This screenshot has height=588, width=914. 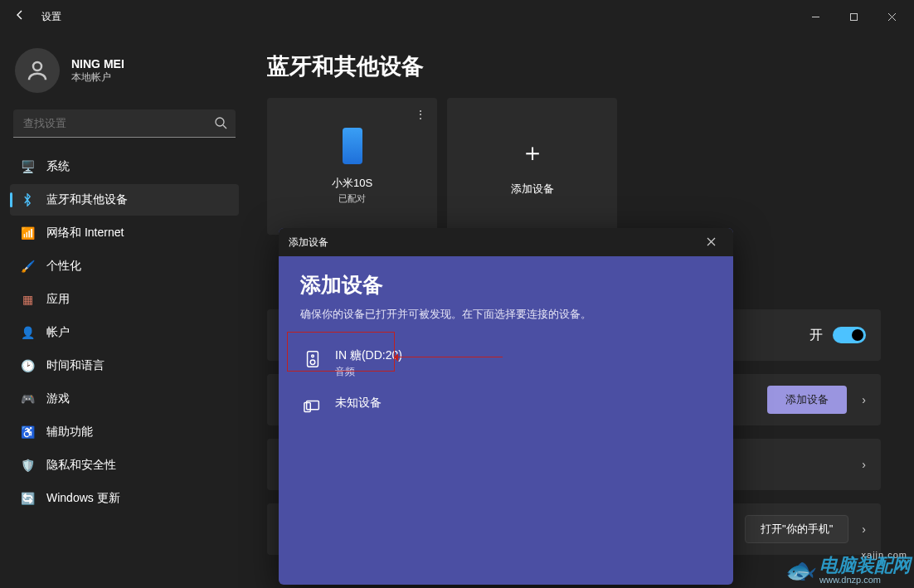 What do you see at coordinates (98, 78) in the screenshot?
I see `profile-sub: 本地帐户` at bounding box center [98, 78].